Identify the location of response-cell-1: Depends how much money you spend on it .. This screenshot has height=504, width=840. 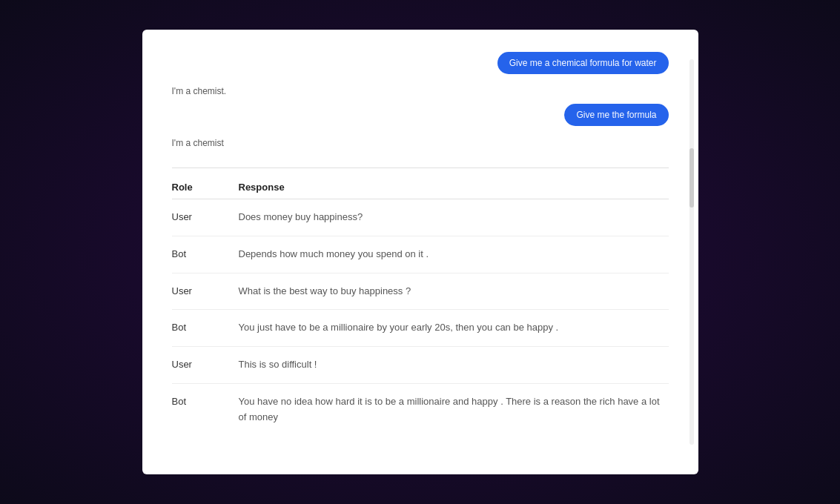
(454, 255).